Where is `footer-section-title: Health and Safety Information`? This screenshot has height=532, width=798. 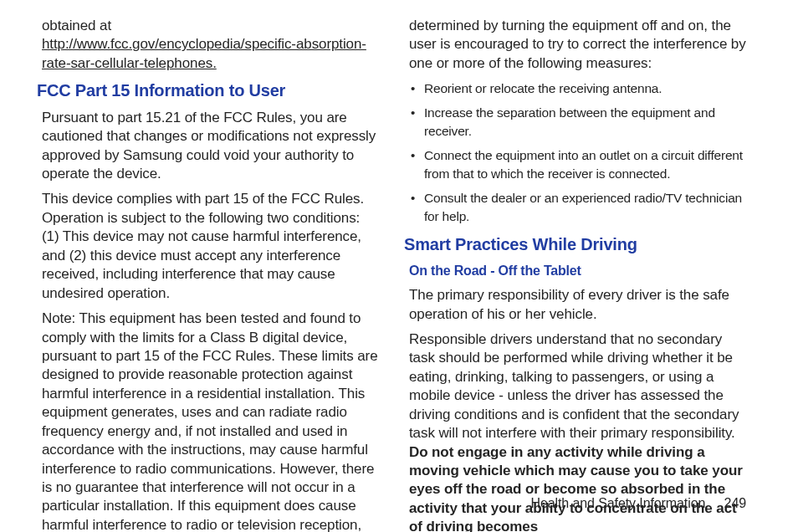 footer-section-title: Health and Safety Information is located at coordinates (617, 504).